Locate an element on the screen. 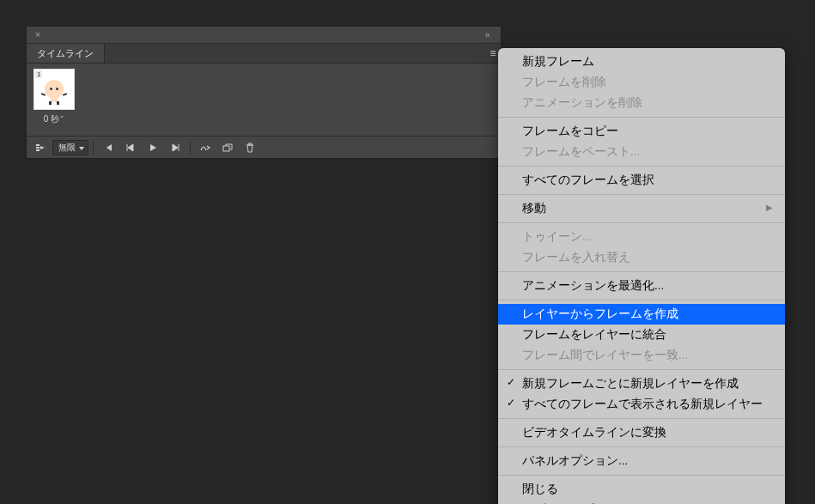  frame-number: 1 is located at coordinates (39, 74).